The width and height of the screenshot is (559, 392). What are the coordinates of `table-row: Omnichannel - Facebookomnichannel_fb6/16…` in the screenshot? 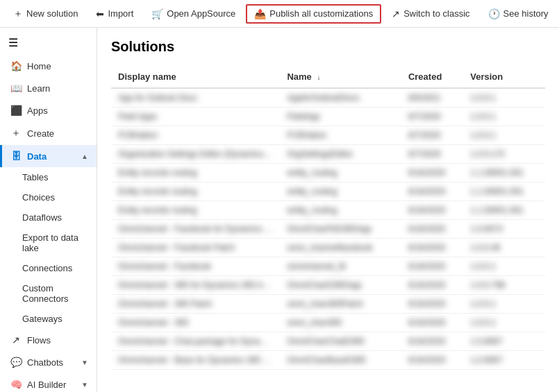 It's located at (328, 266).